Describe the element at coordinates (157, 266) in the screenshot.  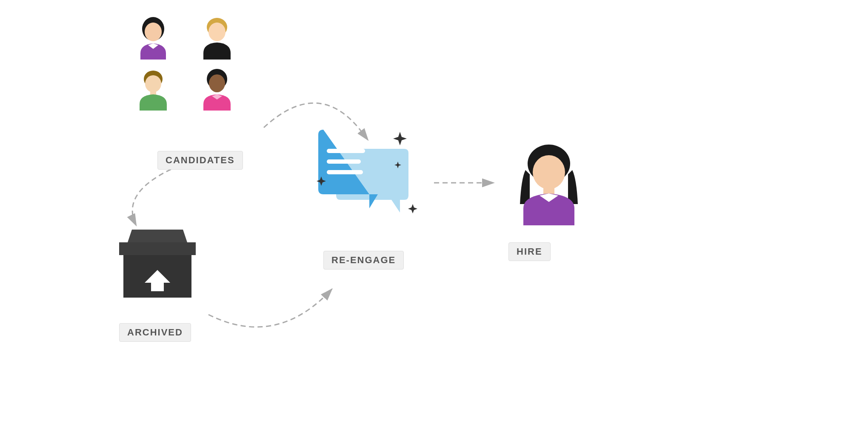
I see `archive-wrap` at that location.